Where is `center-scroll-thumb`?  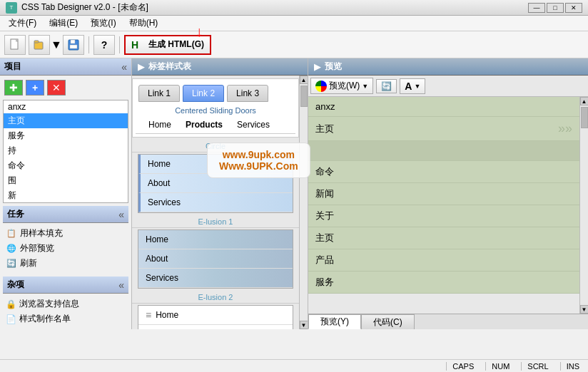 center-scroll-thumb is located at coordinates (304, 96).